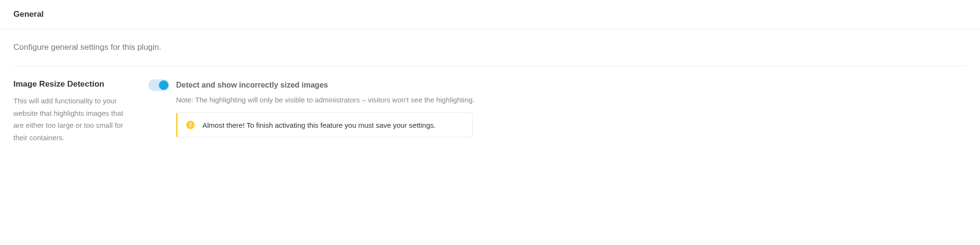  What do you see at coordinates (190, 125) in the screenshot?
I see `info-icon-glyph: i` at bounding box center [190, 125].